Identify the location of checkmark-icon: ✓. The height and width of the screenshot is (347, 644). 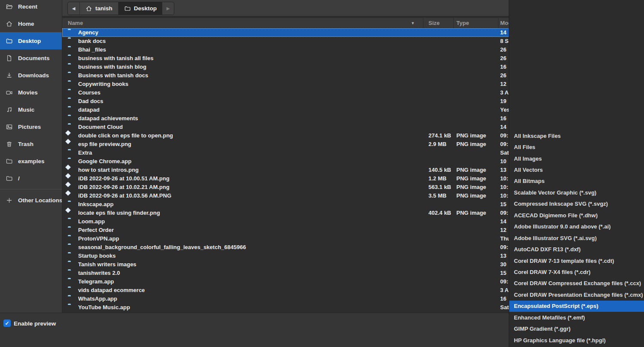
(7, 323).